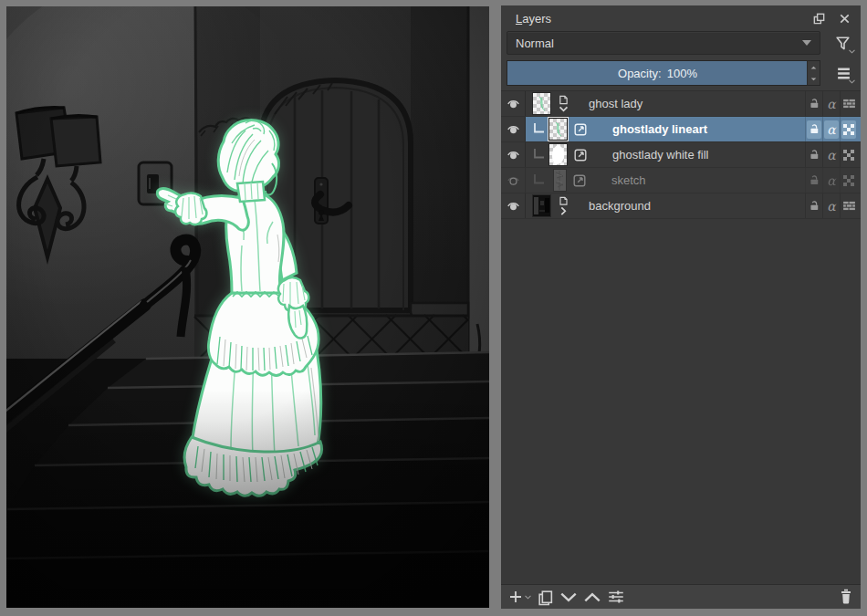 The image size is (867, 616). I want to click on layer-controls: Normal Opacity:100%, so click(681, 57).